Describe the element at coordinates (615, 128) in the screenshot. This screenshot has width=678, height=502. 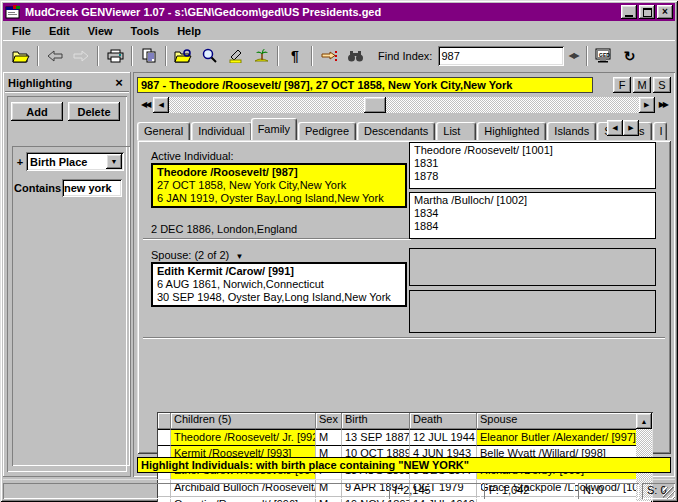
I see `tab-scroll-left-button: ◀` at that location.